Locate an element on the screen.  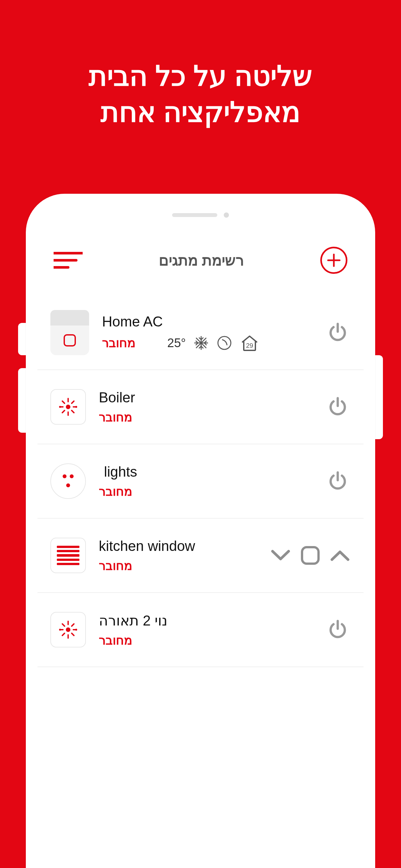
fan-speed-icon is located at coordinates (224, 343).